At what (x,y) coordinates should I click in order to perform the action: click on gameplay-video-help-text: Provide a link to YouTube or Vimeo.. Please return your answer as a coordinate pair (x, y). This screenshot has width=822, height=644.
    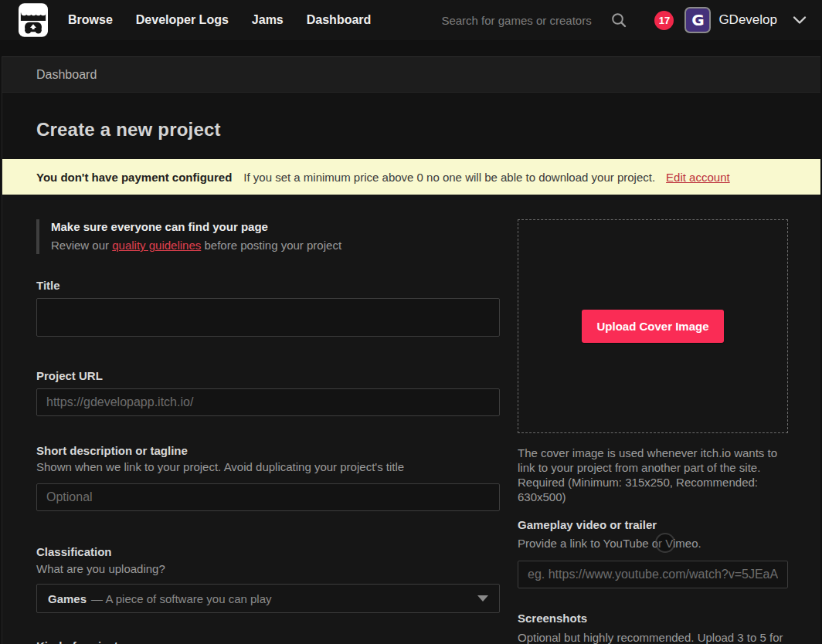
    Looking at the image, I should click on (610, 544).